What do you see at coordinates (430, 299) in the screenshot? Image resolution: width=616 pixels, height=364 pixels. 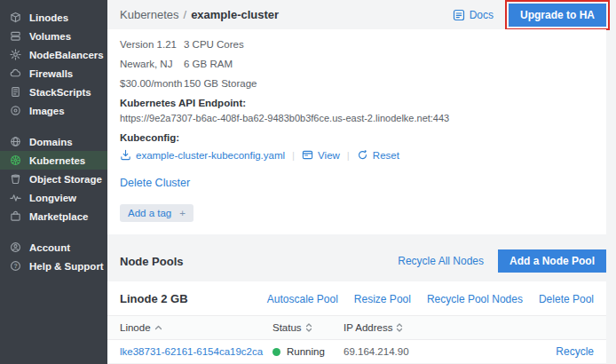 I see `pool-actions: Autoscale Pool Resize Pool Recycle Pool …` at bounding box center [430, 299].